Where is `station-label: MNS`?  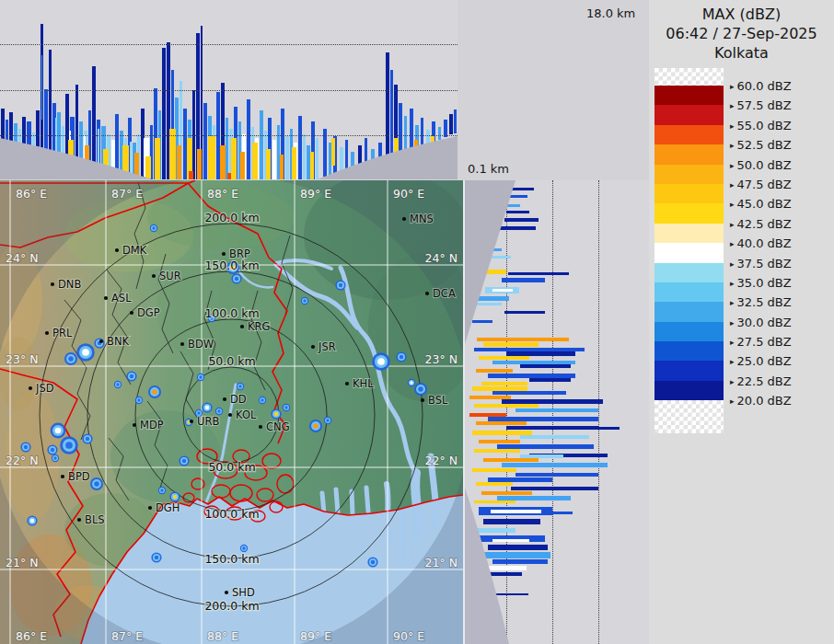 station-label: MNS is located at coordinates (422, 219).